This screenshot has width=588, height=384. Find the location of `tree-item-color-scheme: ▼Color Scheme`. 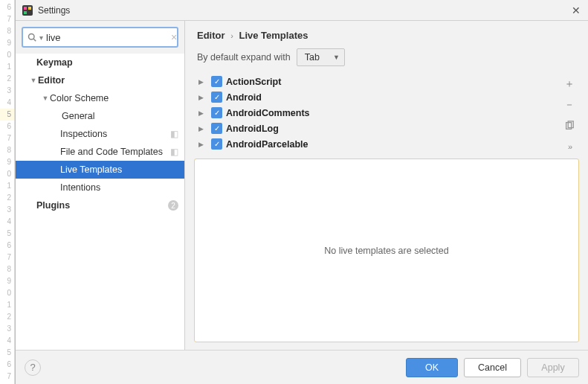

tree-item-color-scheme: ▼Color Scheme is located at coordinates (100, 98).